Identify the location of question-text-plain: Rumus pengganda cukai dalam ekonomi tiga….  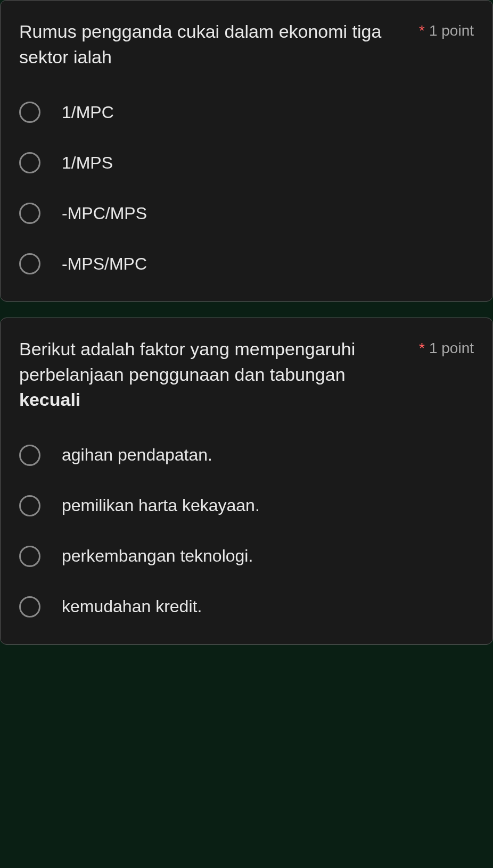
(200, 44).